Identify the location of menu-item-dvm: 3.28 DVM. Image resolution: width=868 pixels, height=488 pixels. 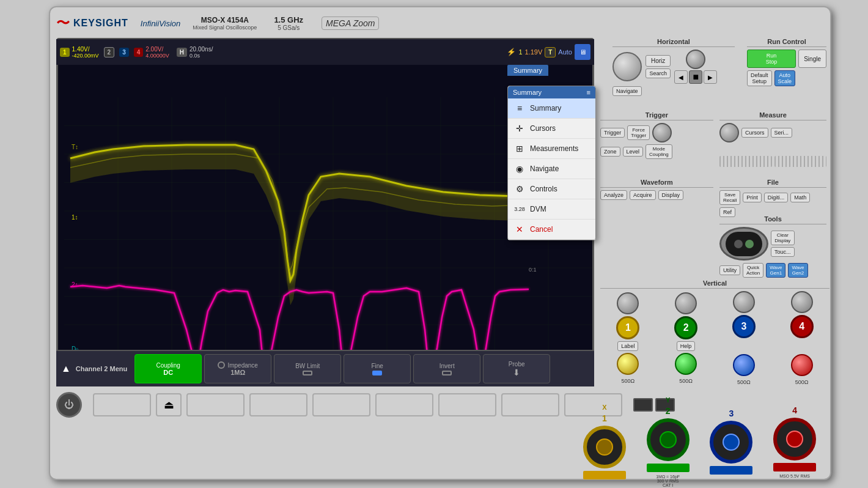
(551, 209).